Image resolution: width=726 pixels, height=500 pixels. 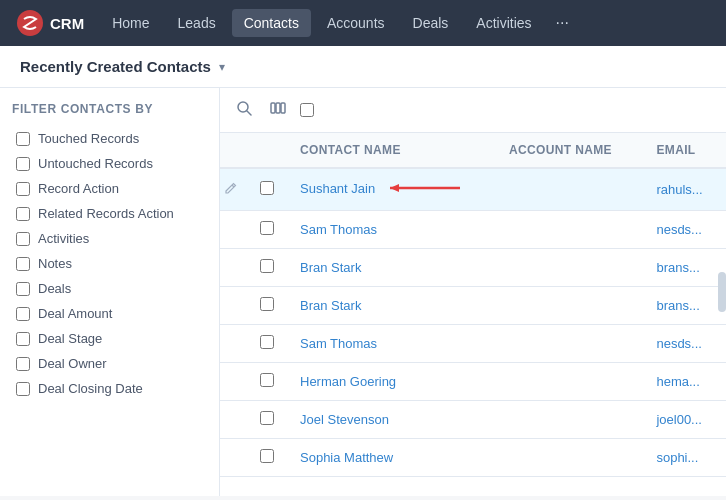 What do you see at coordinates (231, 190) in the screenshot?
I see `edit-icon` at bounding box center [231, 190].